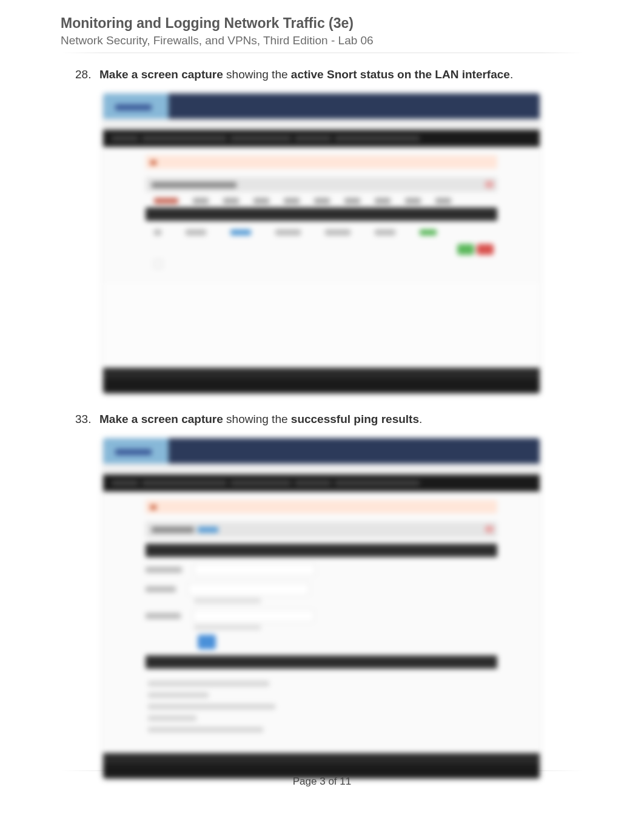 The image size is (644, 835). What do you see at coordinates (321, 162) in the screenshot?
I see `ss1-warning-banner` at bounding box center [321, 162].